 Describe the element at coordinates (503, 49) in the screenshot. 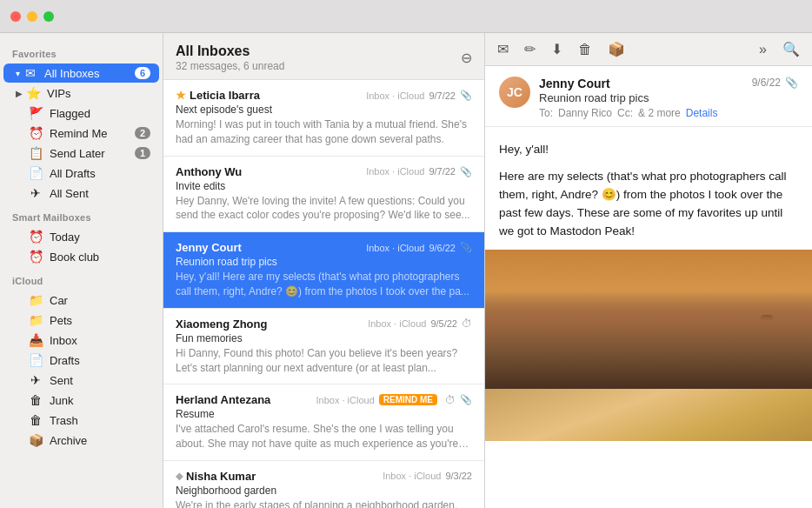

I see `mail-icon: ✉` at that location.